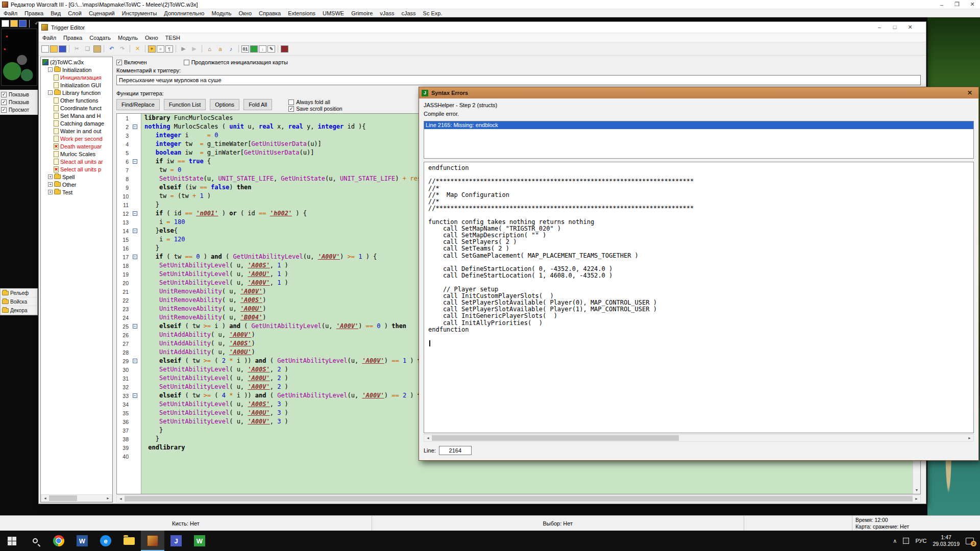  What do you see at coordinates (122, 49) in the screenshot?
I see `redo-icon: ↷` at bounding box center [122, 49].